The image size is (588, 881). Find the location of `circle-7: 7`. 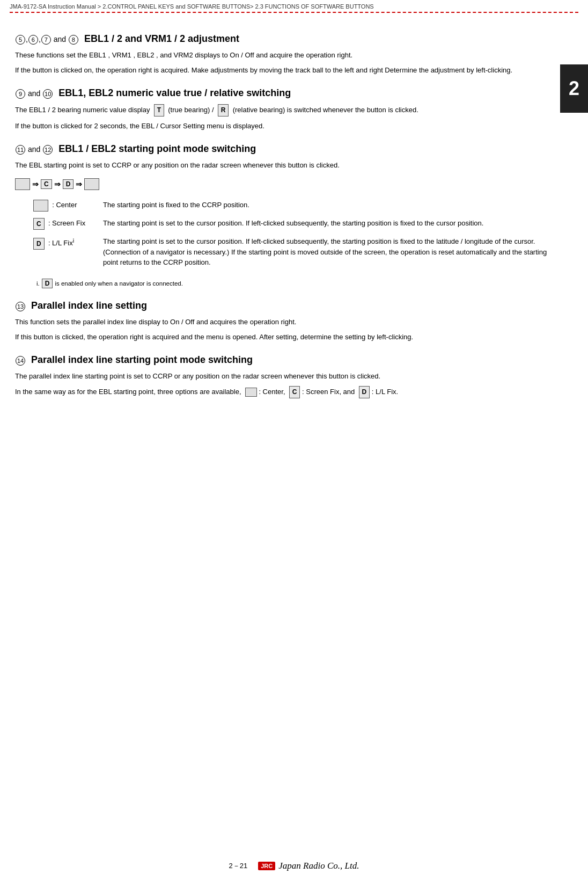

circle-7: 7 is located at coordinates (46, 40).